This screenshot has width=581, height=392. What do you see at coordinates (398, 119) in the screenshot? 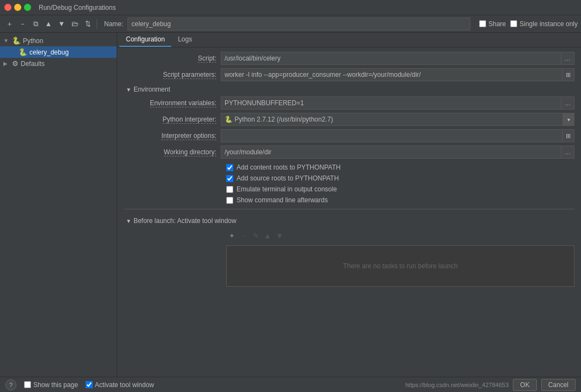
I see `python-interpreter-select-wrapper: 🐍 Python 2.7.12 (/usr/bin/python2.7) ▾` at bounding box center [398, 119].